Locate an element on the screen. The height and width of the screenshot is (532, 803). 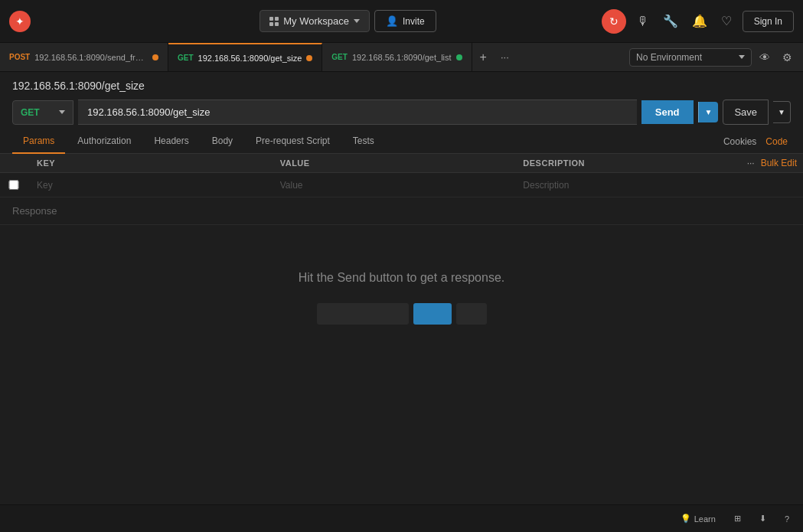
tab-url-label: 192.168.56.1:8090/get_list is located at coordinates (402, 57).